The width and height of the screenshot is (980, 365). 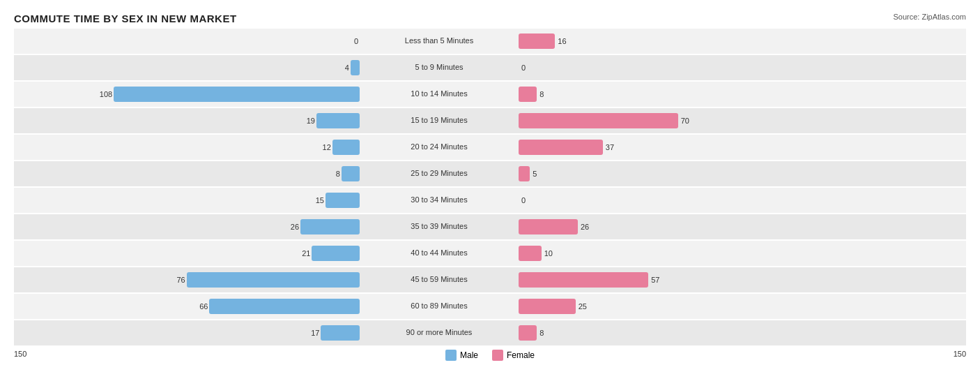 I want to click on male-legend-box, so click(x=451, y=355).